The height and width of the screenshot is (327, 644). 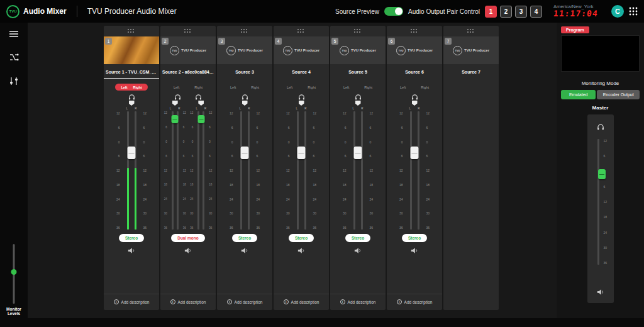 I want to click on info-icon: i, so click(x=116, y=302).